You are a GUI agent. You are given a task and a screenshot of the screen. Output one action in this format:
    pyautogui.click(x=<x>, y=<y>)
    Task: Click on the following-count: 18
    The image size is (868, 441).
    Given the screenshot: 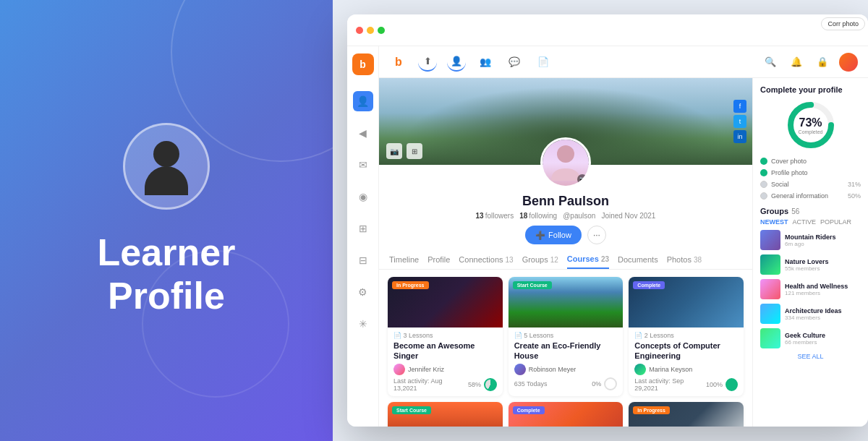 What is the action you would take?
    pyautogui.click(x=524, y=215)
    